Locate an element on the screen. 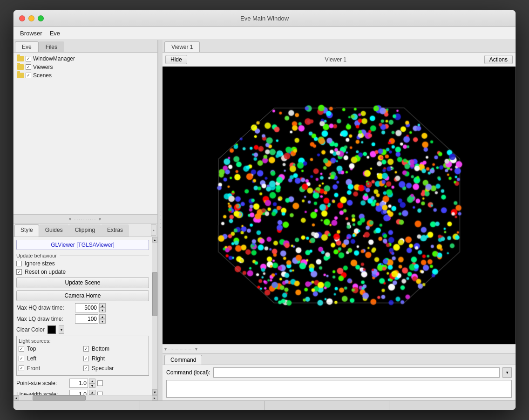 The image size is (529, 420). h-scroll-left: ◂ is located at coordinates (16, 398).